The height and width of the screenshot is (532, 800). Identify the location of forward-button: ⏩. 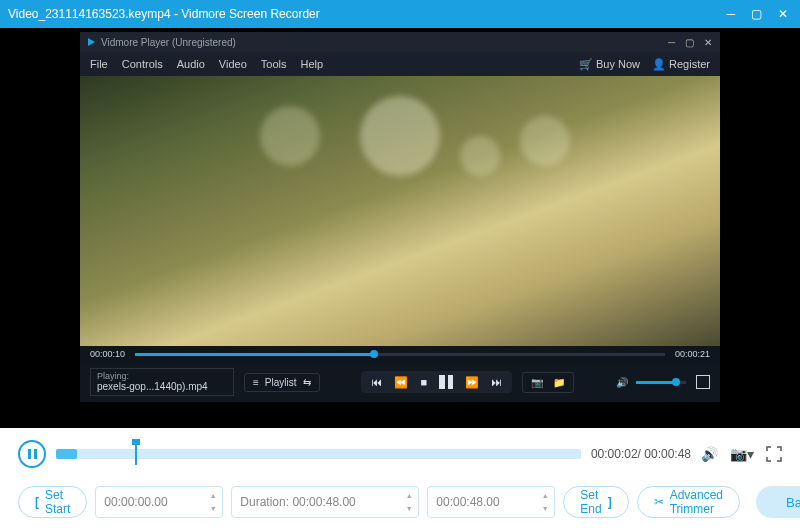
(472, 382).